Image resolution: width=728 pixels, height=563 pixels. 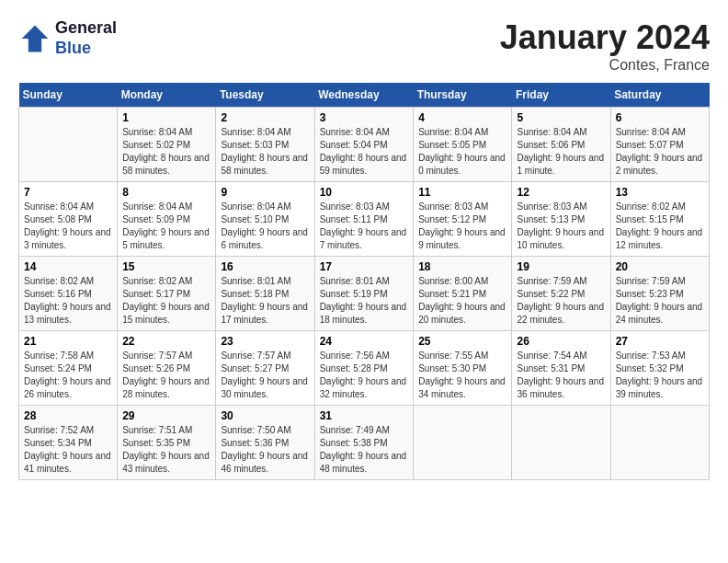 What do you see at coordinates (364, 96) in the screenshot?
I see `header-row: SundayMondayTuesdayWednesdayThursdayFrid…` at bounding box center [364, 96].